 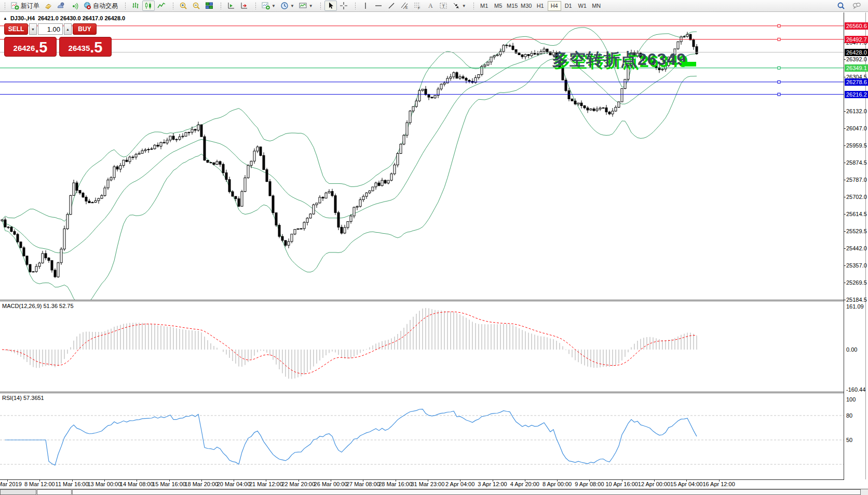 I want to click on buy-price-main: 26435, so click(x=79, y=48).